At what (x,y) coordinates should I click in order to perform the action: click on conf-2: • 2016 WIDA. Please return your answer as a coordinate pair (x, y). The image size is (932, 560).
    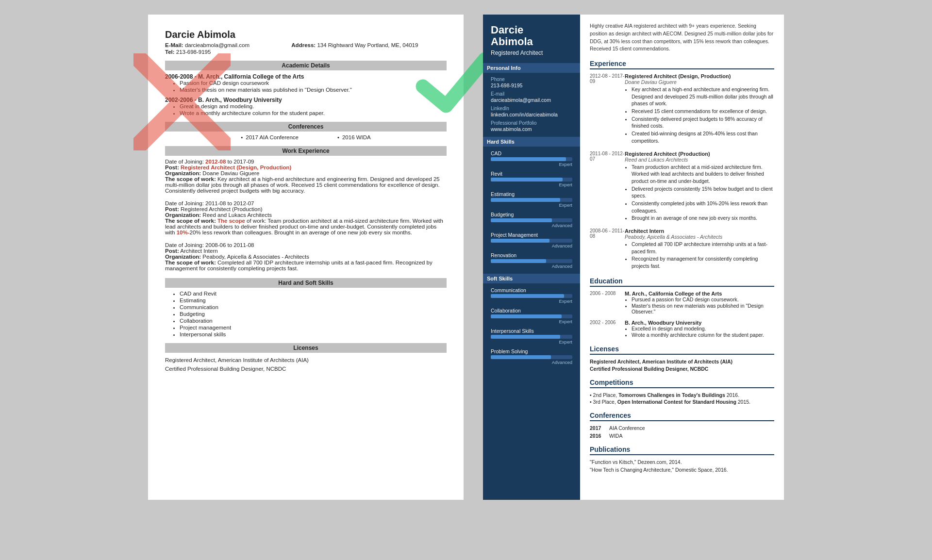
    Looking at the image, I should click on (354, 137).